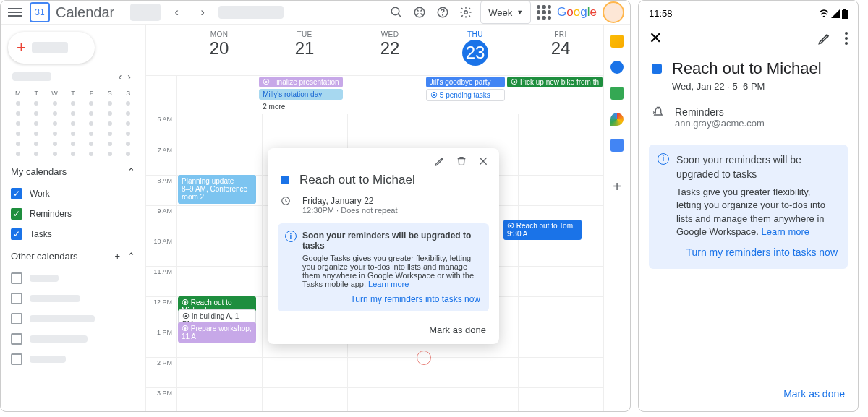 The width and height of the screenshot is (868, 417). Describe the element at coordinates (466, 82) in the screenshot. I see `allday-event: Jill's goodbye party` at that location.